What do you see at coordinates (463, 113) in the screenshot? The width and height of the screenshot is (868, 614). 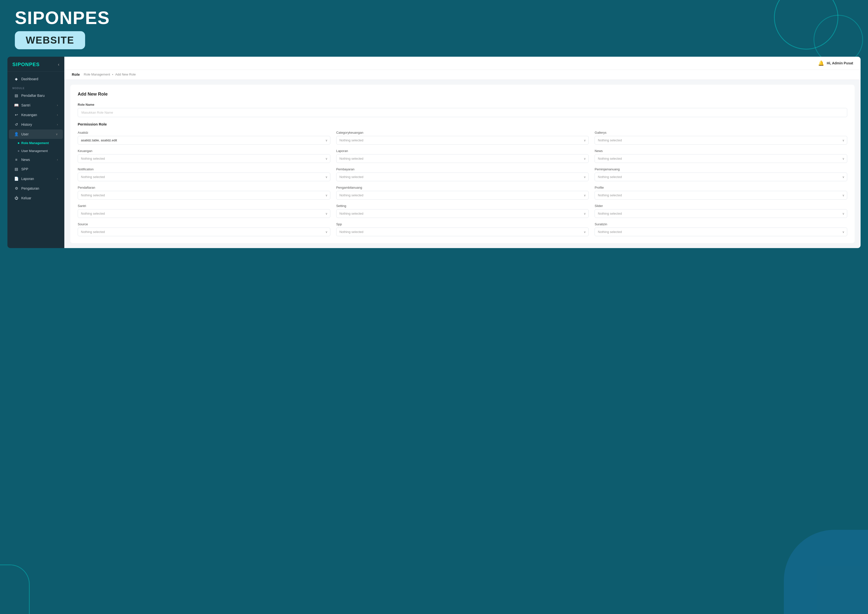 I see `role-name-input` at bounding box center [463, 113].